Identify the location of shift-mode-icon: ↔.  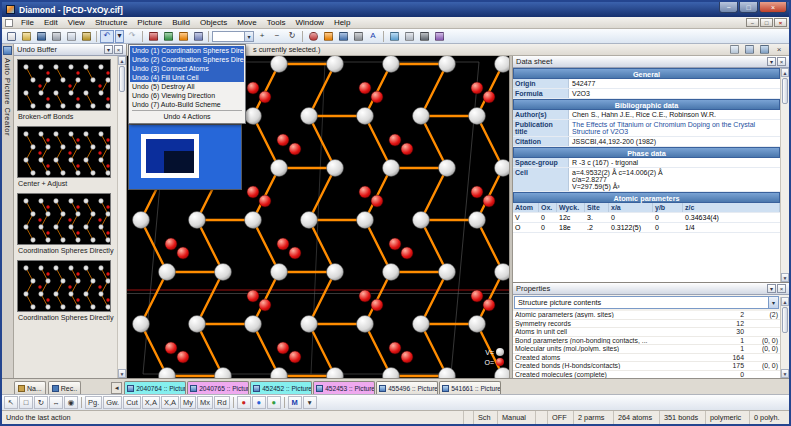
(56, 402).